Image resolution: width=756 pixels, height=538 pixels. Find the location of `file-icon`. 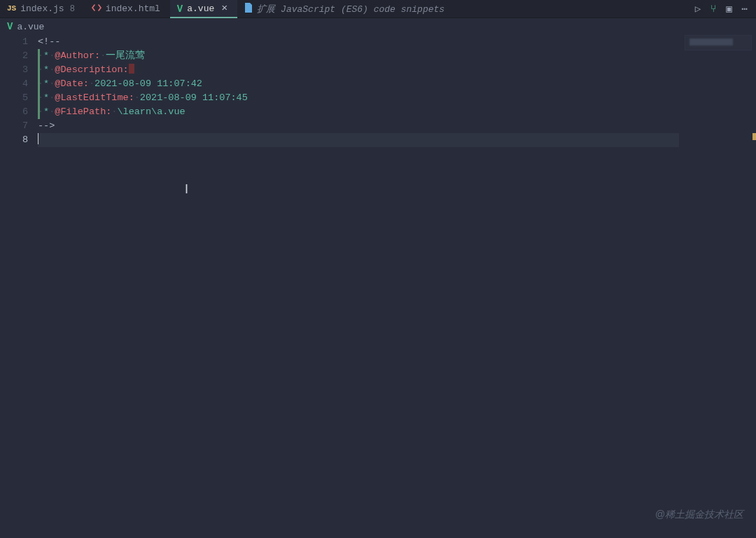

file-icon is located at coordinates (248, 8).